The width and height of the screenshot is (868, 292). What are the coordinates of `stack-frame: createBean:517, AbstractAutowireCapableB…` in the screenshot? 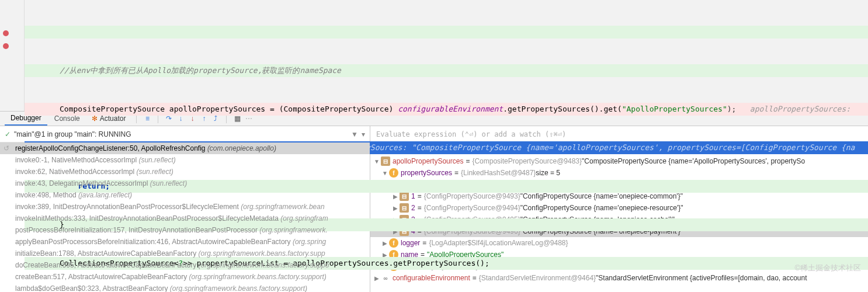 It's located at (185, 277).